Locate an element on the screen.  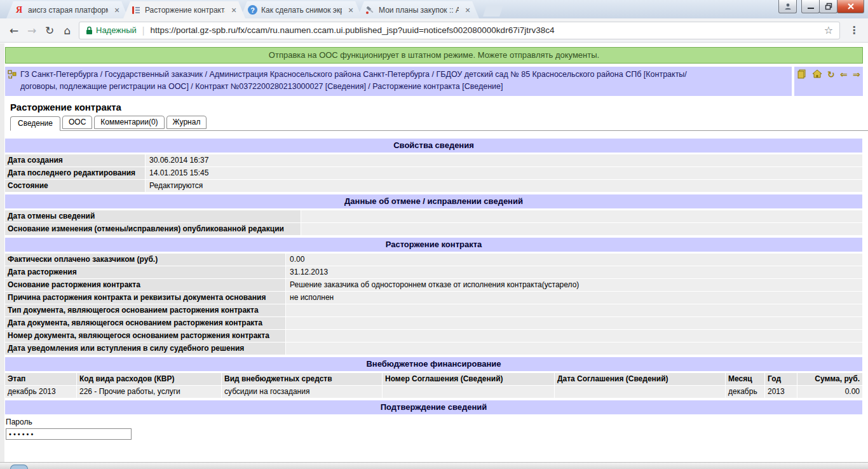
section-header-confirmation: Подтверждение сведений is located at coordinates (433, 407).